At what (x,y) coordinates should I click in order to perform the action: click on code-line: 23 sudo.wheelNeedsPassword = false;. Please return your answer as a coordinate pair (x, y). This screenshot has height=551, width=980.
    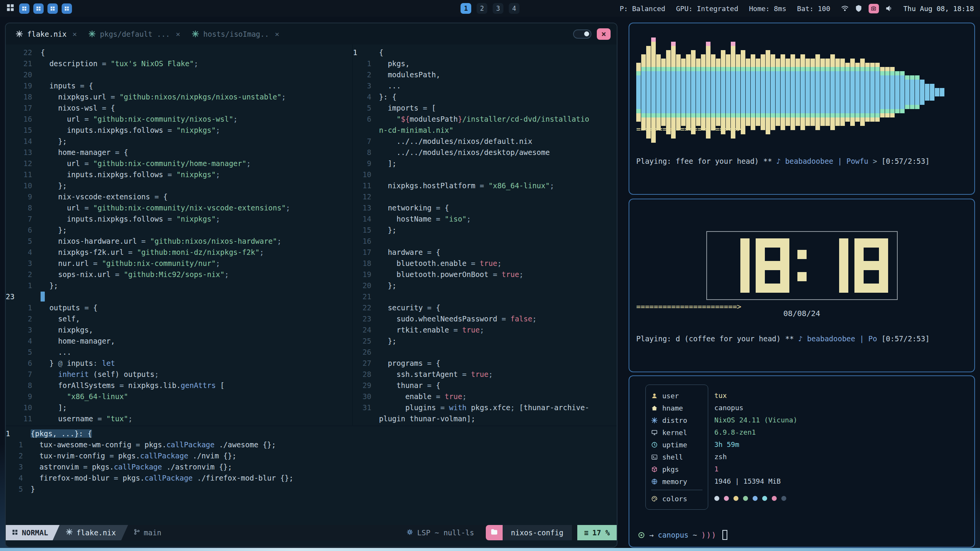
    Looking at the image, I should click on (485, 318).